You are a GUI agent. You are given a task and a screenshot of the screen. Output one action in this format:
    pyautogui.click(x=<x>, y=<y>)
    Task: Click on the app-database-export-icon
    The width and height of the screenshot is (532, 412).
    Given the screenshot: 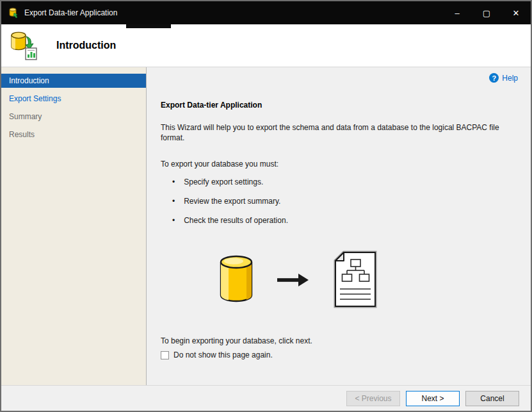 What is the action you would take?
    pyautogui.click(x=13, y=13)
    